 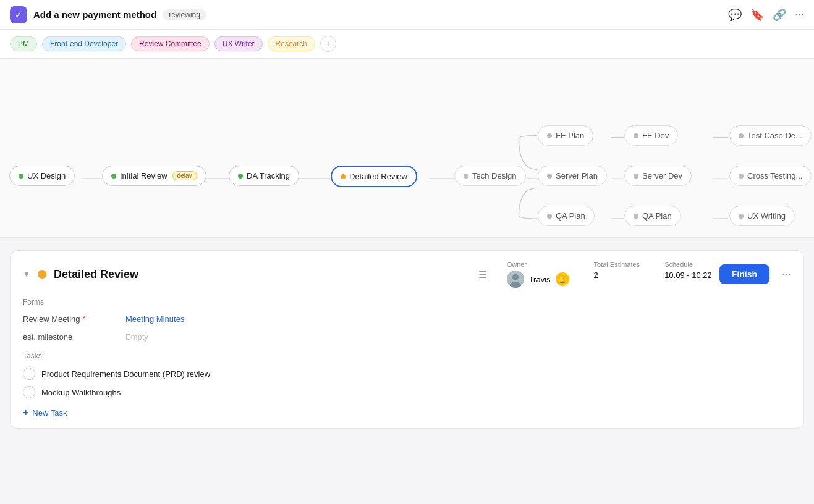 What do you see at coordinates (653, 216) in the screenshot?
I see `node-qa-plan-2: QA Plan` at bounding box center [653, 216].